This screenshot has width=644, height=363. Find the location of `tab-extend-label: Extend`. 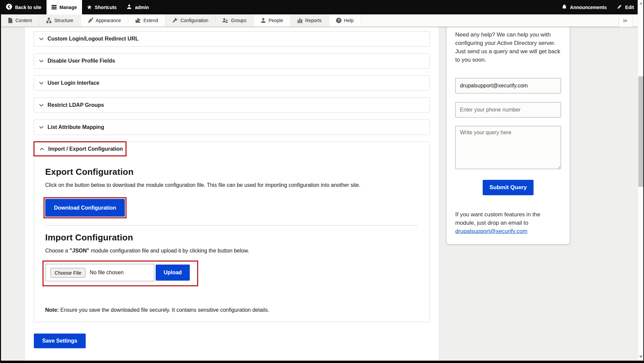

tab-extend-label: Extend is located at coordinates (151, 20).